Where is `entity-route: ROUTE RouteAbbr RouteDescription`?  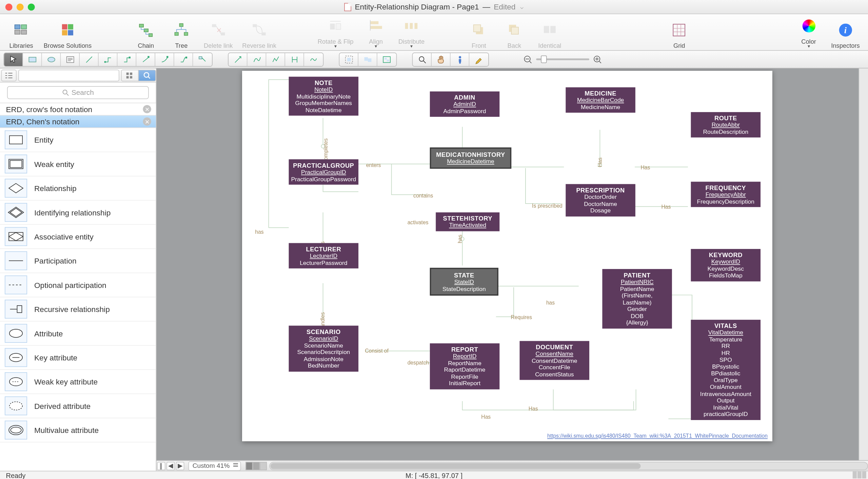
entity-route: ROUTE RouteAbbr RouteDescription is located at coordinates (726, 125).